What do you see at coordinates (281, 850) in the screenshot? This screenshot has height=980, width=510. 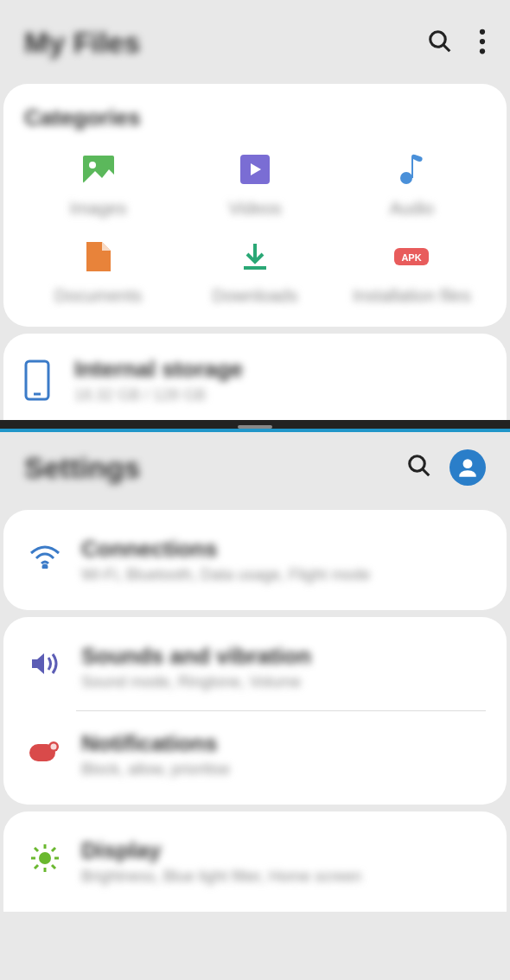 I see `settings-item-title: Display` at bounding box center [281, 850].